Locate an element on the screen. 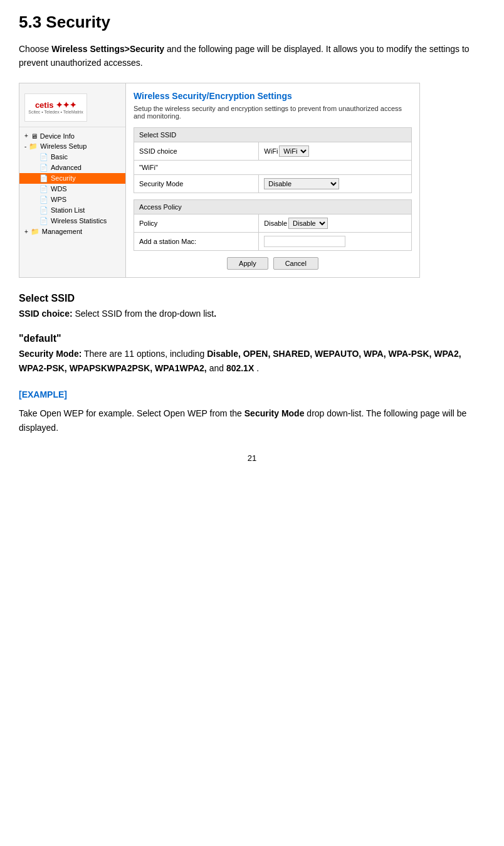  page-title: 5.3 Security is located at coordinates (252, 23).